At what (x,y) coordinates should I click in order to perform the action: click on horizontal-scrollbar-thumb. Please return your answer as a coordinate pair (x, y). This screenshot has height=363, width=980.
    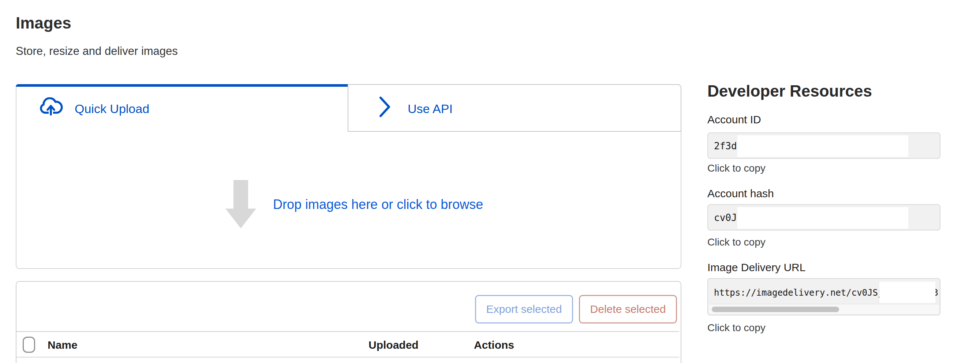
    Looking at the image, I should click on (775, 309).